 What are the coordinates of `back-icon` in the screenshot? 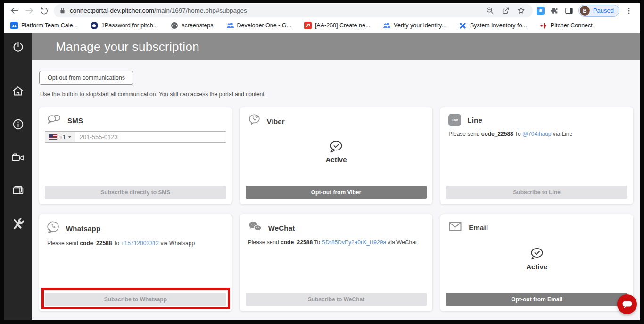 It's located at (14, 11).